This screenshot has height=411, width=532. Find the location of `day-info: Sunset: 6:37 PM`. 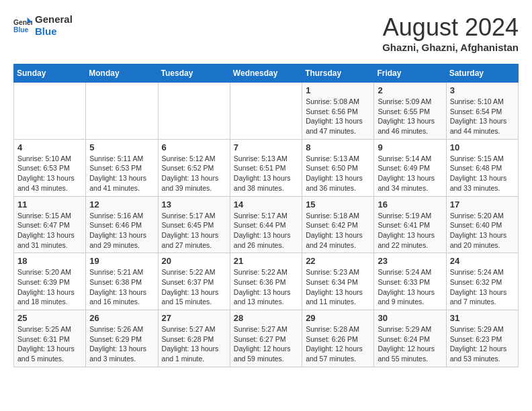

day-info: Sunset: 6:37 PM is located at coordinates (194, 282).